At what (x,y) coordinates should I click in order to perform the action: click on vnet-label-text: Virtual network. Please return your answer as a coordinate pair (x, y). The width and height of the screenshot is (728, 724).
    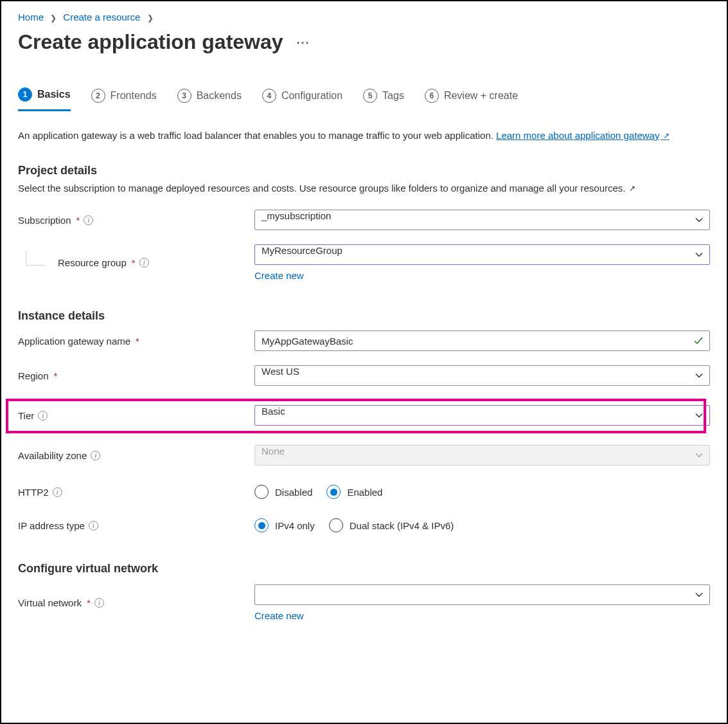
    Looking at the image, I should click on (50, 603).